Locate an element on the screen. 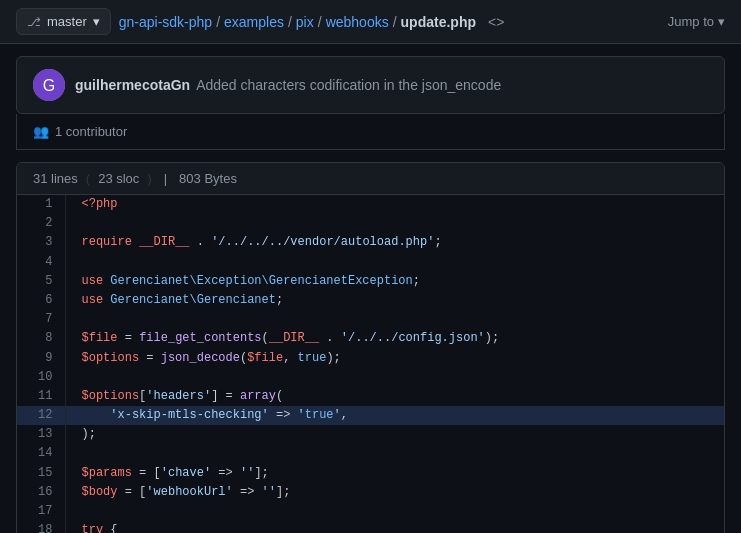 The width and height of the screenshot is (741, 533). breadcrumb-sep-1: / is located at coordinates (218, 22).